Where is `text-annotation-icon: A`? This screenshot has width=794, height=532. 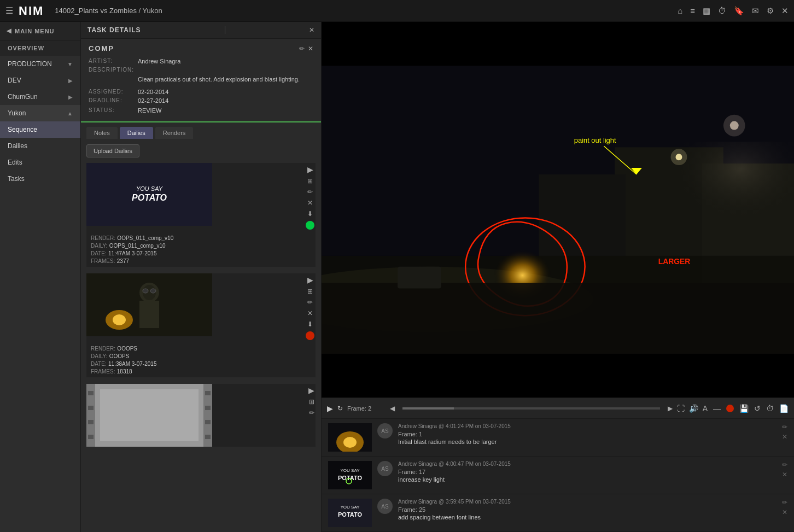 text-annotation-icon: A is located at coordinates (705, 408).